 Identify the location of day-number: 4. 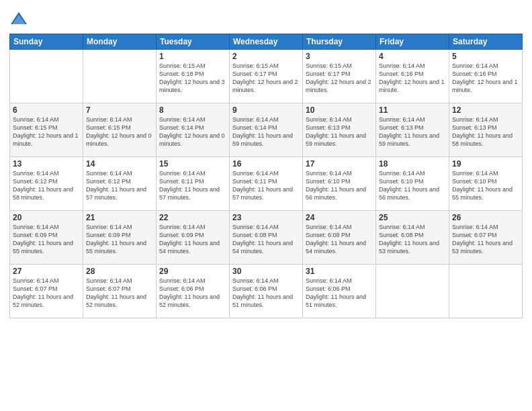
(412, 56).